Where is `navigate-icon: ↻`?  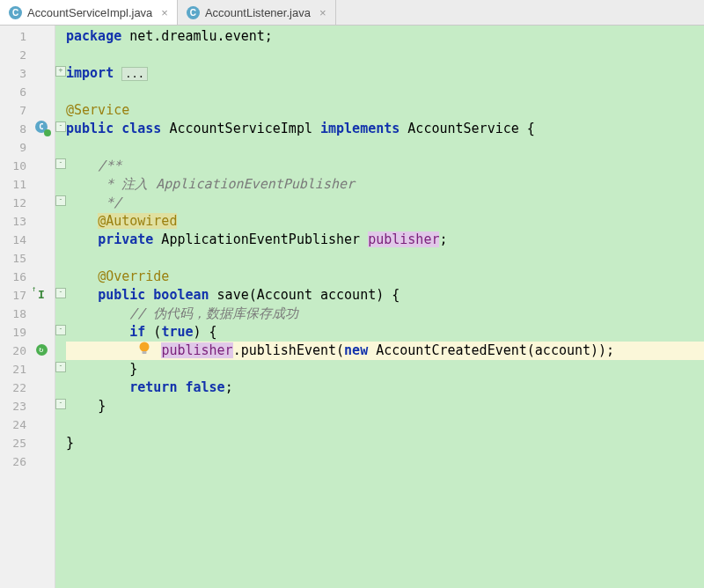
navigate-icon: ↻ is located at coordinates (41, 349).